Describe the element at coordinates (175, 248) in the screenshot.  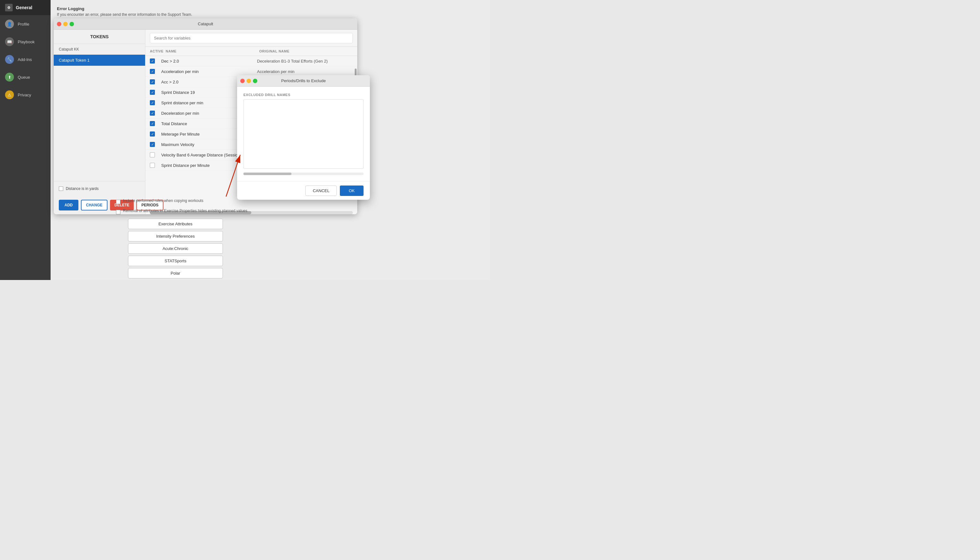
I see `acute-chronic-button: Acute:Chronic` at that location.